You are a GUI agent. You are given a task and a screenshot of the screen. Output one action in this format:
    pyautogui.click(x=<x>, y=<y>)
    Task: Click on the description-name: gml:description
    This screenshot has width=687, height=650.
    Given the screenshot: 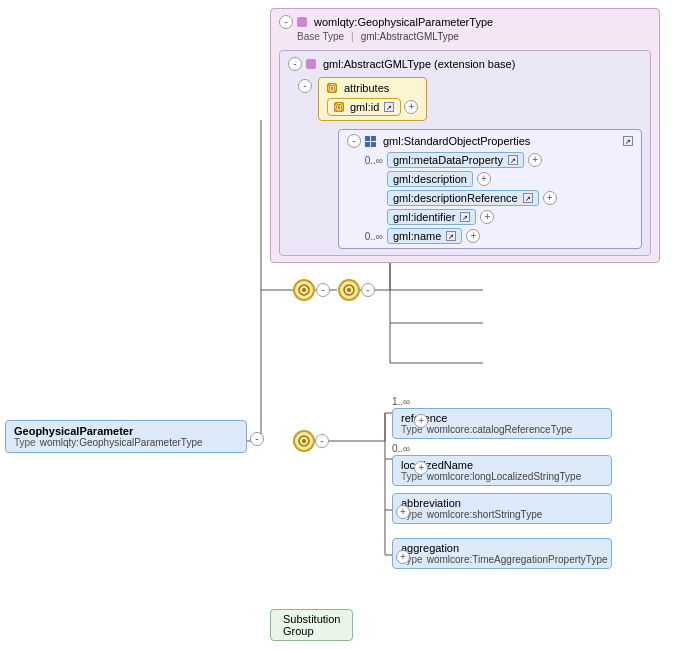 What is the action you would take?
    pyautogui.click(x=430, y=179)
    